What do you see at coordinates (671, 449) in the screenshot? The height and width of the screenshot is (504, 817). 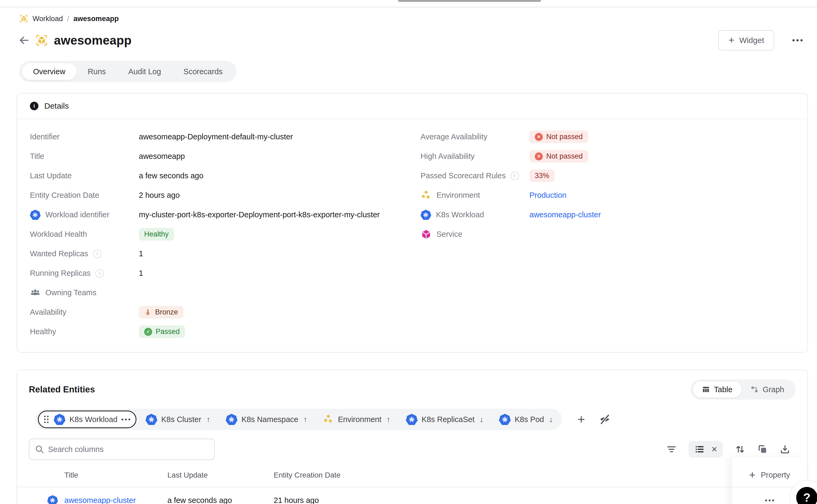 I see `filter-icon` at bounding box center [671, 449].